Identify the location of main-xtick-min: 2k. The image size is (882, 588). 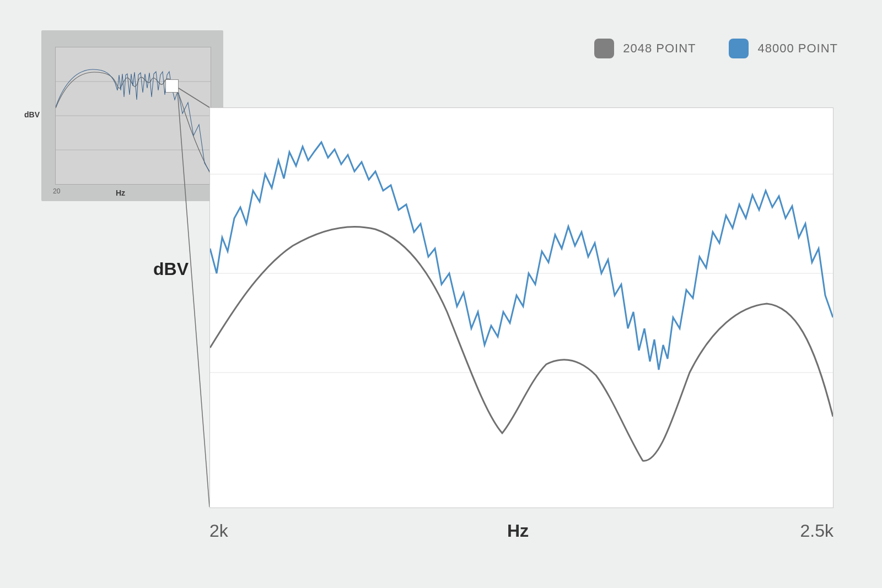
(219, 531).